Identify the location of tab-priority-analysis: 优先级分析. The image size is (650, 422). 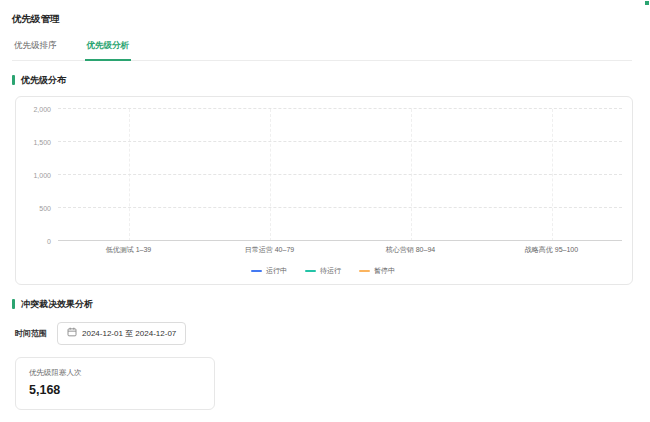
(108, 50).